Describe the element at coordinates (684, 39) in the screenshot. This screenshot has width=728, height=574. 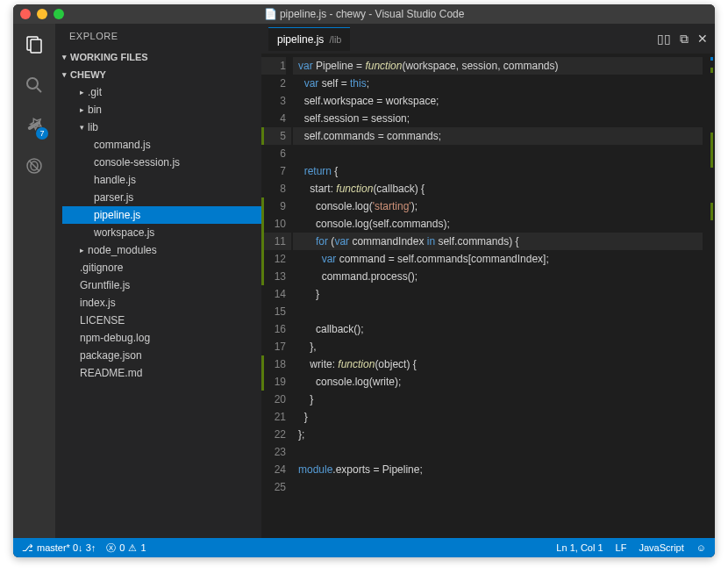
I see `show-opened-icon: ⧉` at that location.